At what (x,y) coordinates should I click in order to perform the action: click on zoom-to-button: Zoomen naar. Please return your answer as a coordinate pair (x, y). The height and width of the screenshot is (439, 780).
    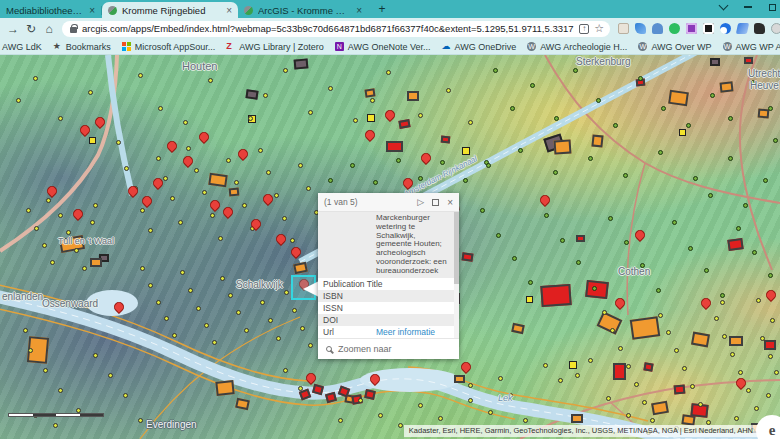
    Looking at the image, I should click on (388, 348).